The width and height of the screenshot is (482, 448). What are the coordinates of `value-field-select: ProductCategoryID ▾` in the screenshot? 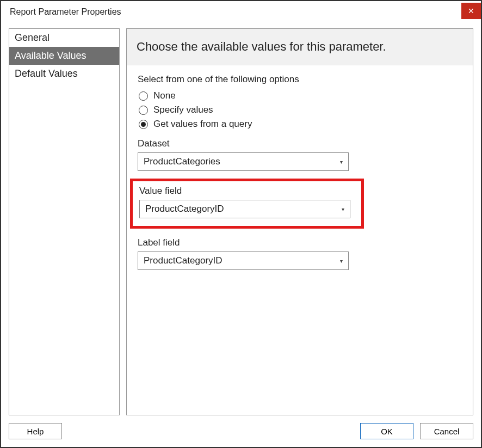 It's located at (245, 209).